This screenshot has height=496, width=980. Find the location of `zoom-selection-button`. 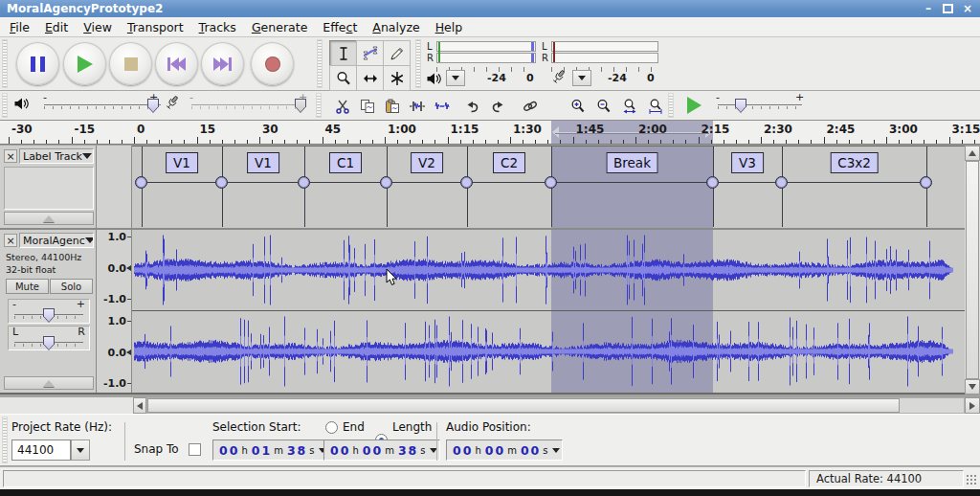

zoom-selection-button is located at coordinates (630, 106).